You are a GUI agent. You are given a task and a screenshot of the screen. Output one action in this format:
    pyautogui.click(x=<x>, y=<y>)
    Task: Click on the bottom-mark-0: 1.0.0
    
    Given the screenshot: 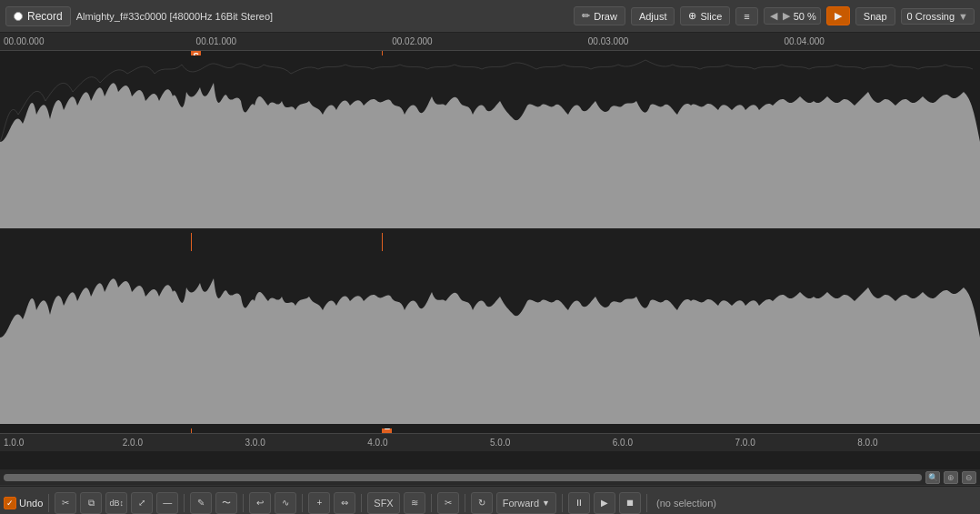 What is the action you would take?
    pyautogui.click(x=14, y=442)
    